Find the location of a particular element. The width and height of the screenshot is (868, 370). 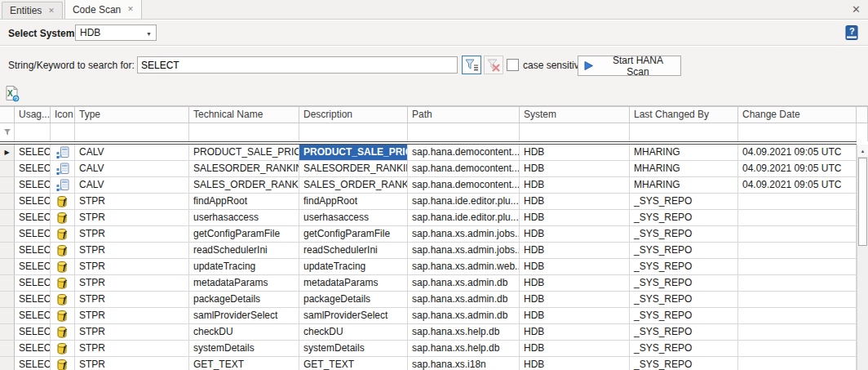

column-header-type: Type is located at coordinates (132, 115).